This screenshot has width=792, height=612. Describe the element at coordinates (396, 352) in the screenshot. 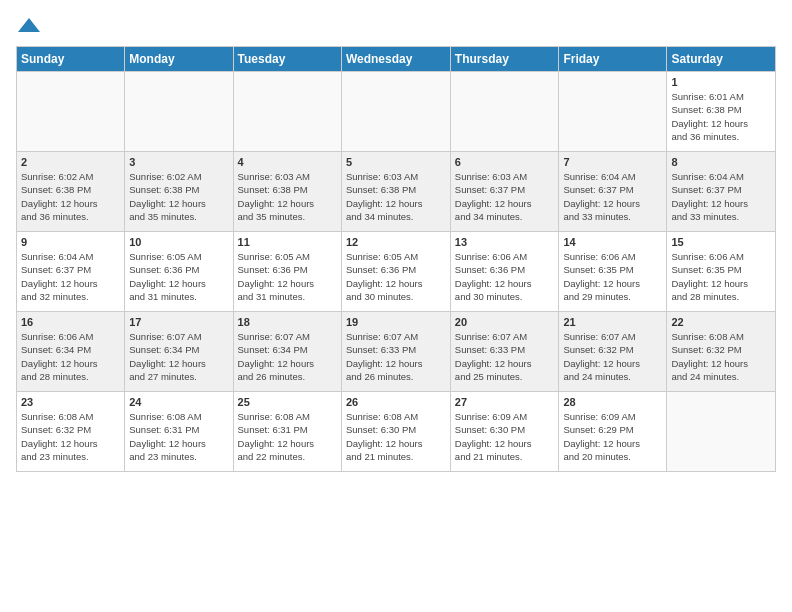

I see `calendar-cell: 19Sunrise: 6:07 AM Sunset: 6:33 PM Dayli…` at that location.